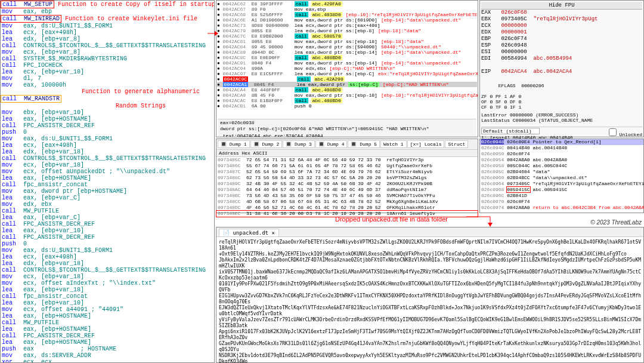 This screenshot has height=363, width=644. I want to click on dbg-line: ● 0042ACAC E8 E1B8F0FF call abc.408BD0, so click(347, 100).